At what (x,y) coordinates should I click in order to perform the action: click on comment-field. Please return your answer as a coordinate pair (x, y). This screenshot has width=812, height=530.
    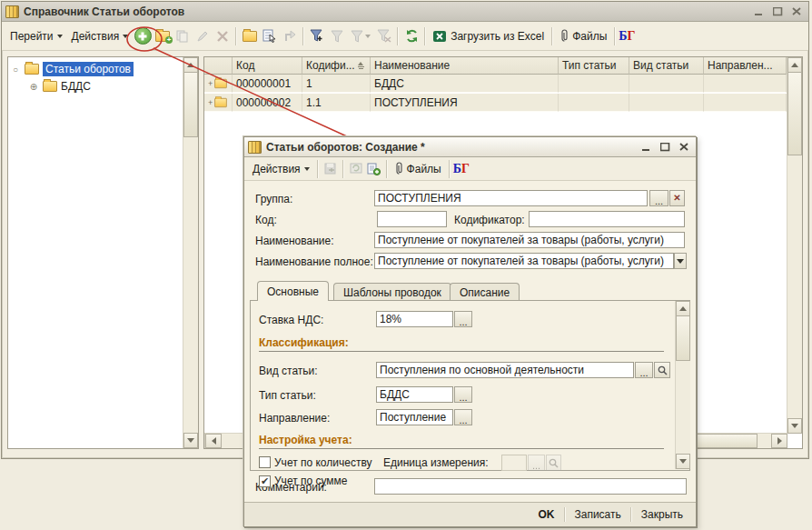
    Looking at the image, I should click on (530, 486).